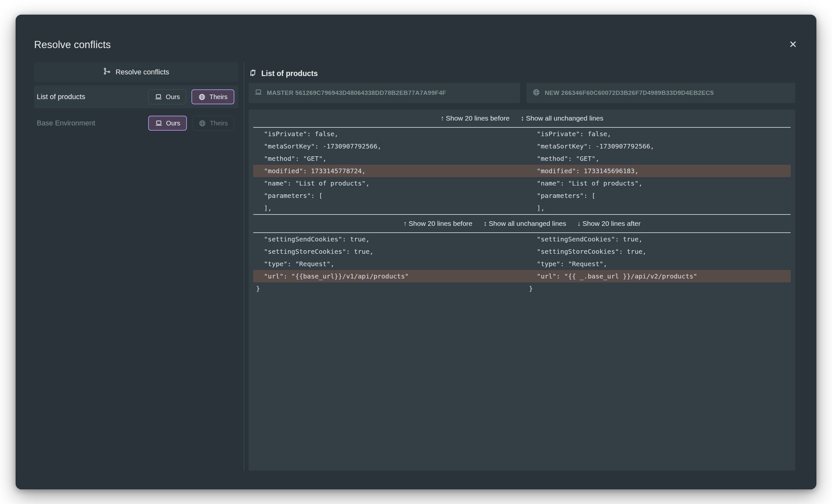  I want to click on resolve-conflicts-label: Resolve conflicts, so click(142, 72).